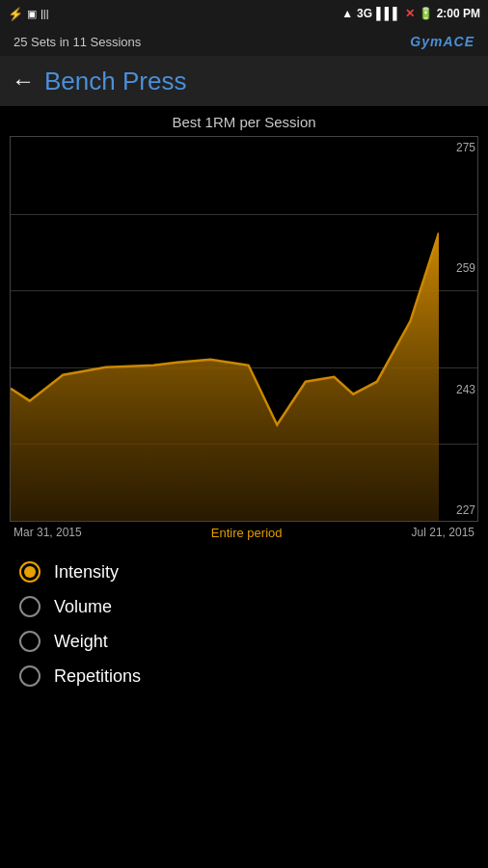 The image size is (488, 868). I want to click on radio-inner-intensity, so click(30, 572).